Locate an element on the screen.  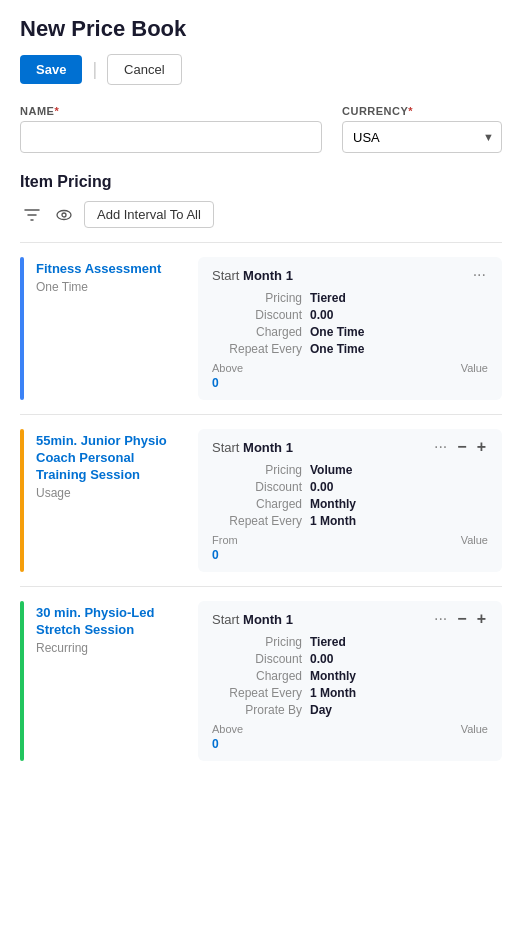
currency-label: CURRENCY* is located at coordinates (422, 111).